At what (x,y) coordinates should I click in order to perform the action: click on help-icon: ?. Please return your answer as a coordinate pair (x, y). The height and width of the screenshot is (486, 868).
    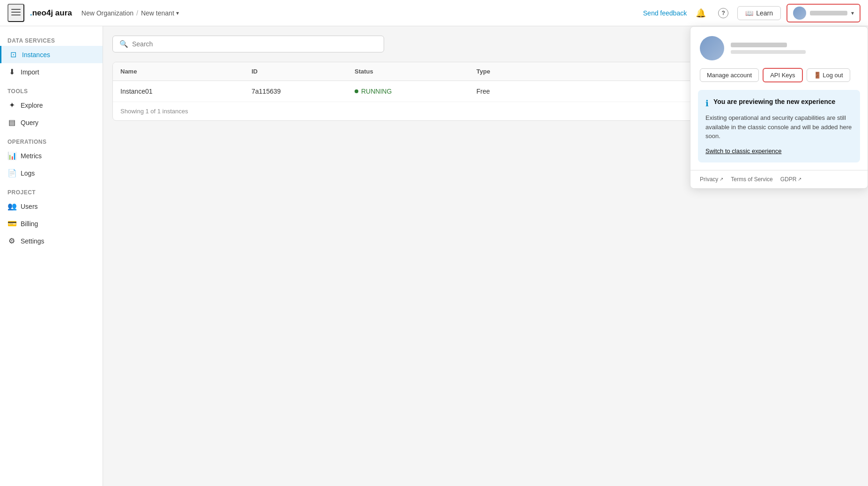
    Looking at the image, I should click on (723, 13).